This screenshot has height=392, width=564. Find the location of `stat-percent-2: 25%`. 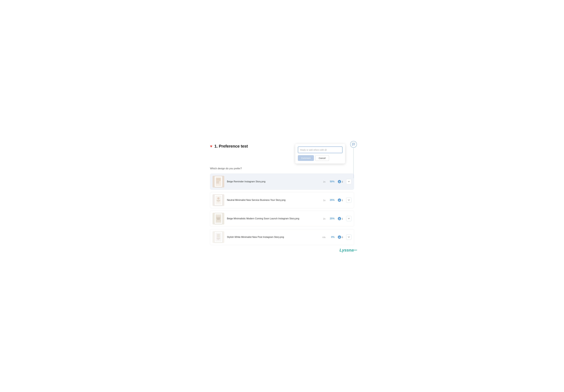

stat-percent-2: 25% is located at coordinates (332, 200).